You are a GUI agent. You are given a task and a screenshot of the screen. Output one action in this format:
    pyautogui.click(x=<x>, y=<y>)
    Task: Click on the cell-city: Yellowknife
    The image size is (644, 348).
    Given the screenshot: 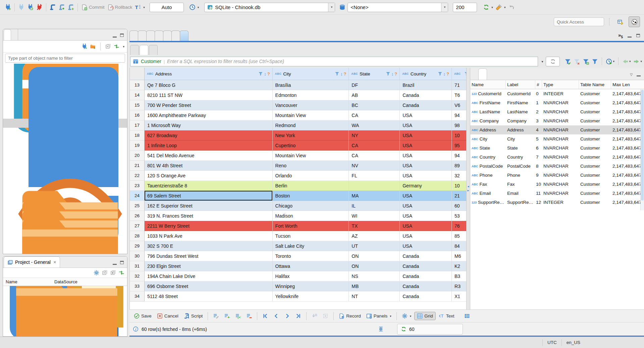 What is the action you would take?
    pyautogui.click(x=311, y=296)
    